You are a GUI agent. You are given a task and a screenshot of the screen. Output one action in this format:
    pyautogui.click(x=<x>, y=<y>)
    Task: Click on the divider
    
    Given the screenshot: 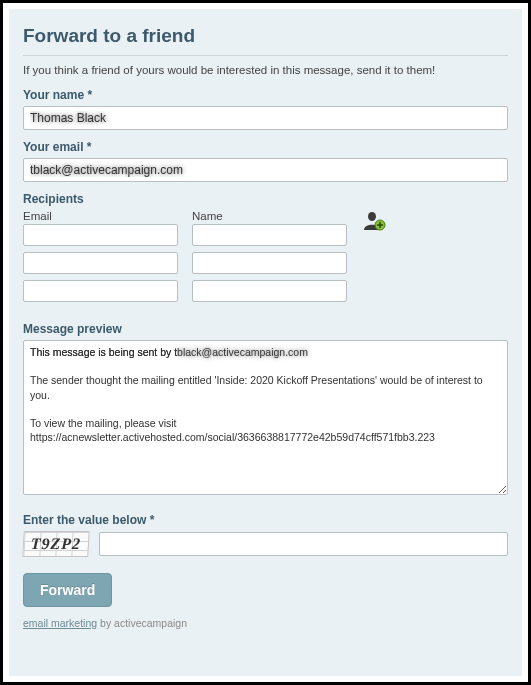 What is the action you would take?
    pyautogui.click(x=266, y=56)
    